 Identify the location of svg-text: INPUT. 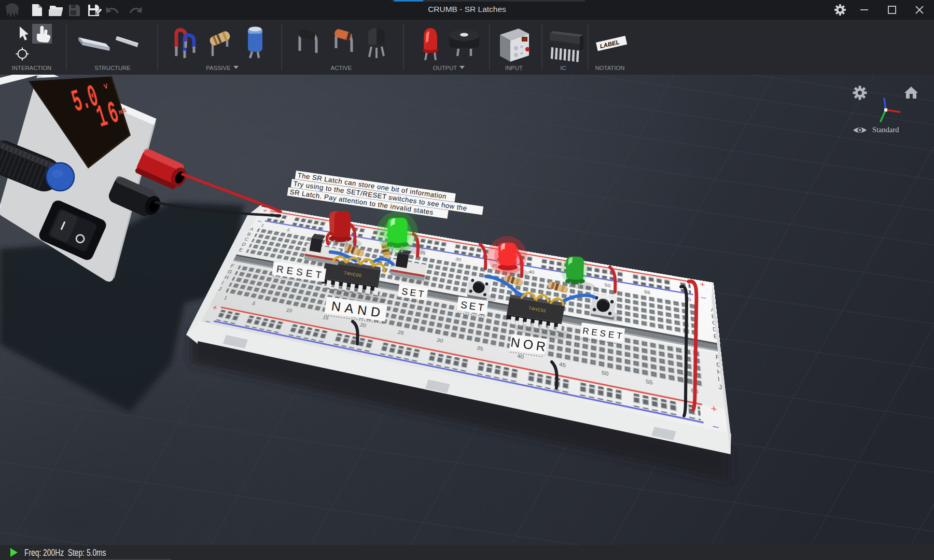
(514, 68).